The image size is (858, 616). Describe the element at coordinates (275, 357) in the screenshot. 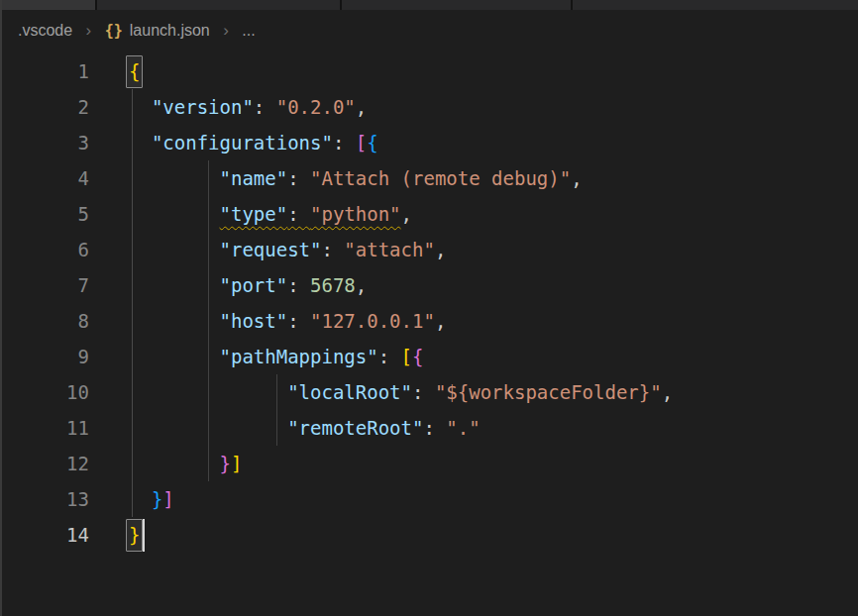

I see `code-text: "pathMappings": [{` at that location.